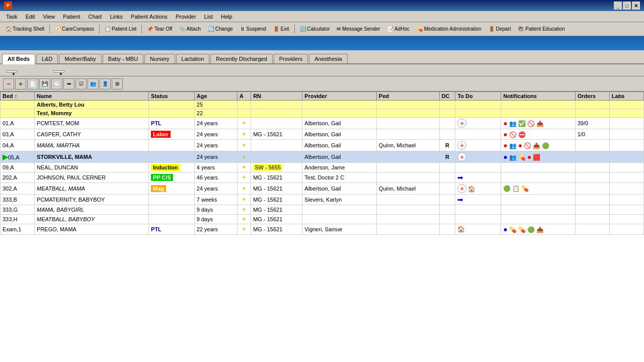 The height and width of the screenshot is (362, 644). Describe the element at coordinates (253, 29) in the screenshot. I see `toolbar-suspend: ⏸ Suspend` at that location.